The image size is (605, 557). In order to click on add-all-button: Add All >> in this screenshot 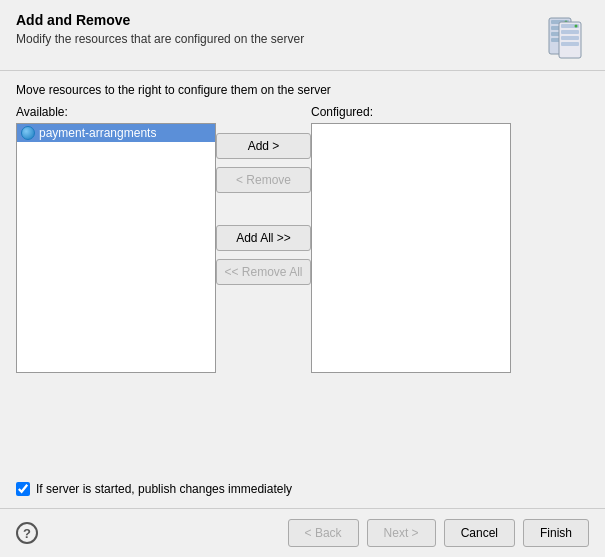, I will do `click(264, 238)`.